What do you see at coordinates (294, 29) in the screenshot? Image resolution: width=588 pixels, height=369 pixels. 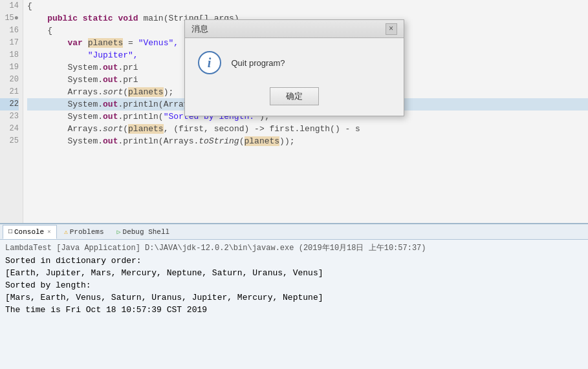 I see `dialog-titlebar: 消息 ×` at bounding box center [294, 29].